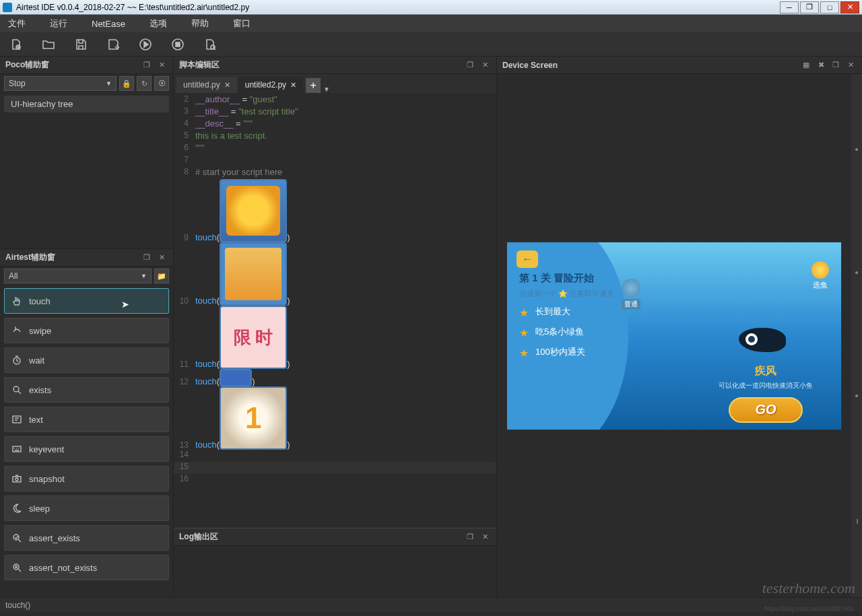  I want to click on tab-label: untitled.py, so click(202, 85).